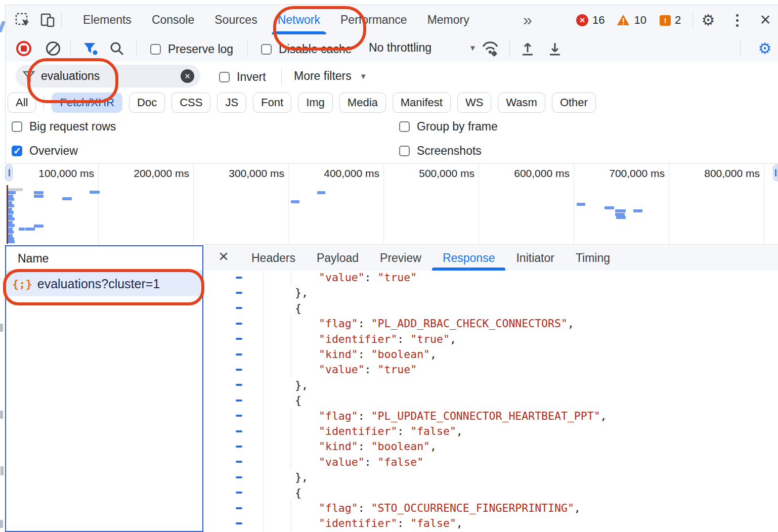 The width and height of the screenshot is (778, 532). I want to click on tab-elements: Elements, so click(107, 20).